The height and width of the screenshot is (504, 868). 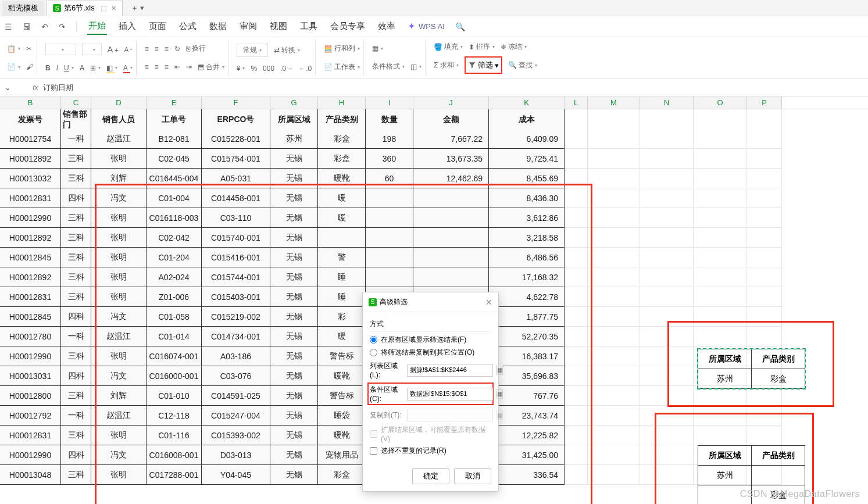 What do you see at coordinates (45, 27) in the screenshot?
I see `undo-icon: ↶` at bounding box center [45, 27].